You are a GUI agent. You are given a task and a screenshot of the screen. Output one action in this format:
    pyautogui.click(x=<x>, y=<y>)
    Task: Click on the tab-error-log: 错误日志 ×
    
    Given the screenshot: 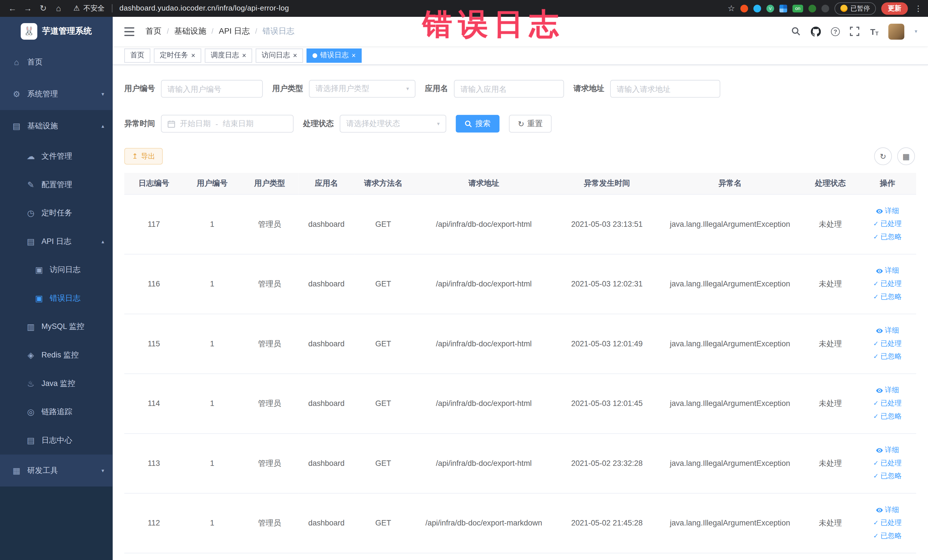 What is the action you would take?
    pyautogui.click(x=334, y=55)
    